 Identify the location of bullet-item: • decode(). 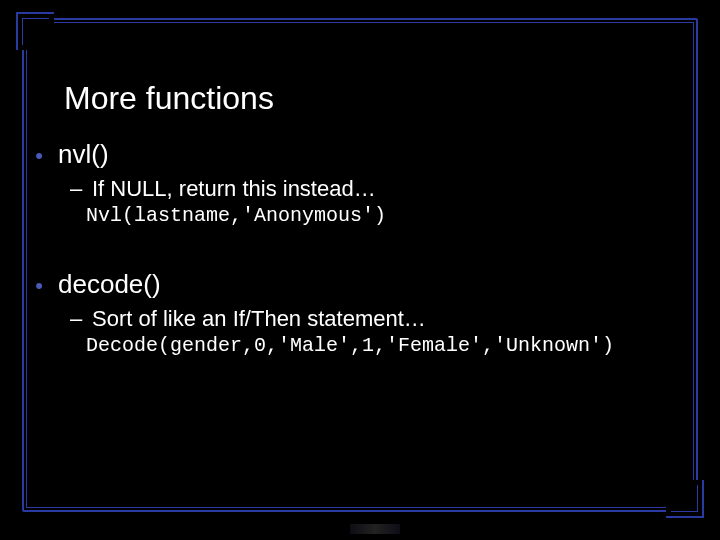
(360, 284).